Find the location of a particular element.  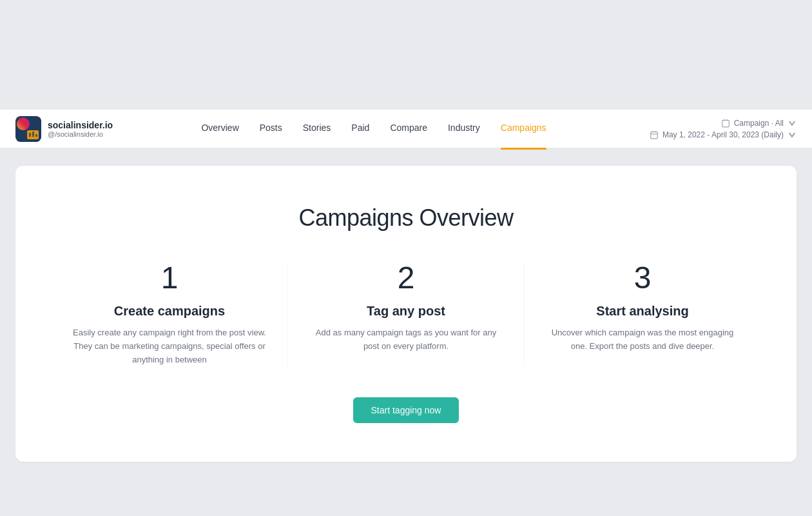

step-1-number: 1 is located at coordinates (170, 278).